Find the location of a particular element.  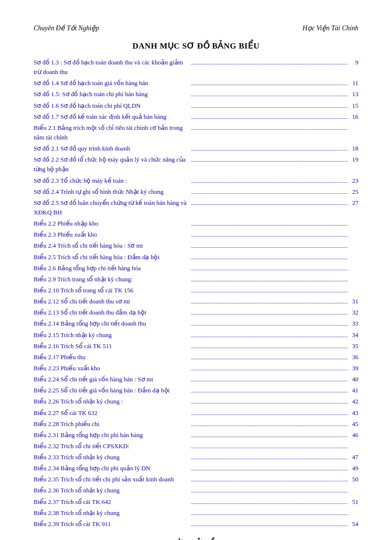

toc-item: Biểu 2.35 Trích sổ chi tiết chi phí sản … is located at coordinates (196, 479).